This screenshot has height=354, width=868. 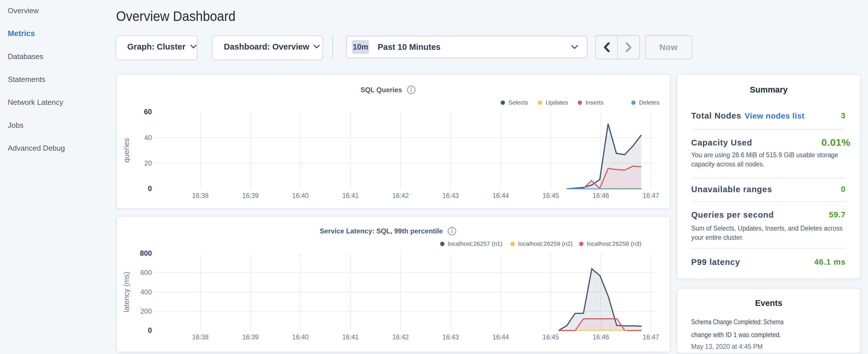 What do you see at coordinates (126, 292) in the screenshot?
I see `svg-text: latency (ms)` at bounding box center [126, 292].